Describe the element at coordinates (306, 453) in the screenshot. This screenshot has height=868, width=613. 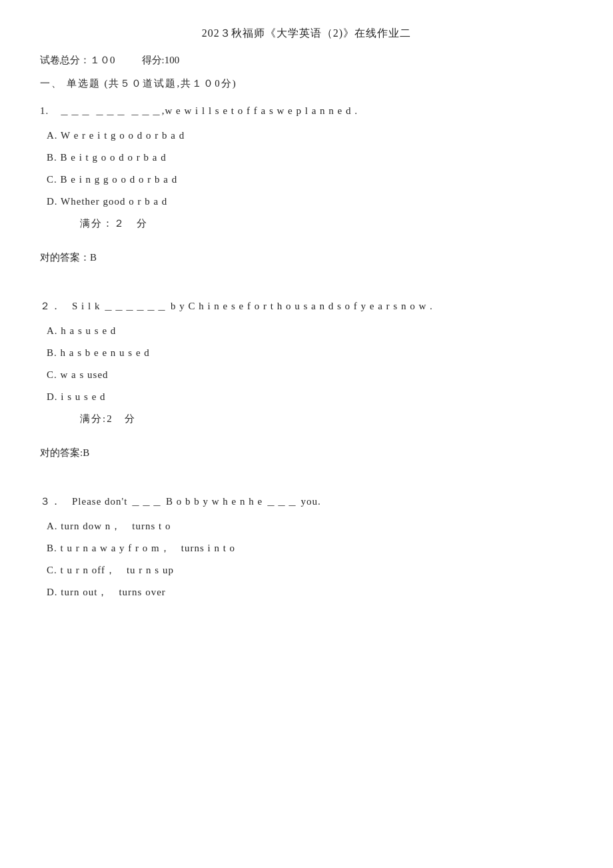
I see `answer-label-2: 对的答案:B` at that location.